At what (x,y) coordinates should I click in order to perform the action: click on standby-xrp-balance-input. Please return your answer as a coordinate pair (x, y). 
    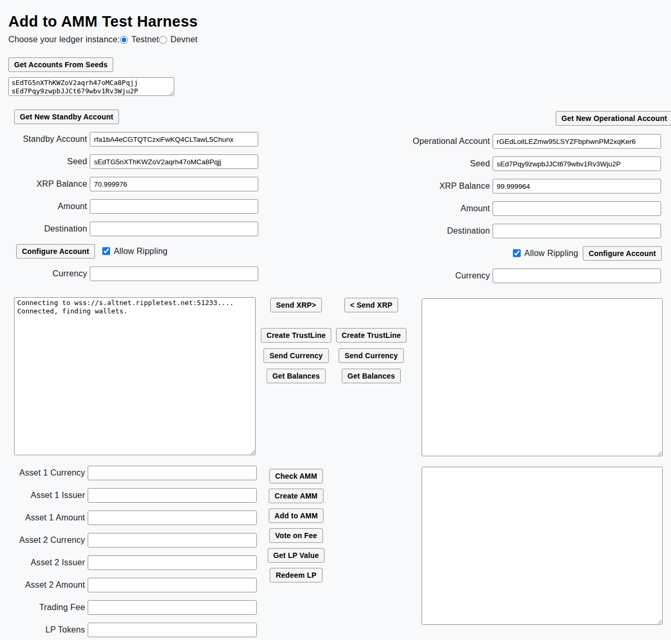
    Looking at the image, I should click on (174, 184).